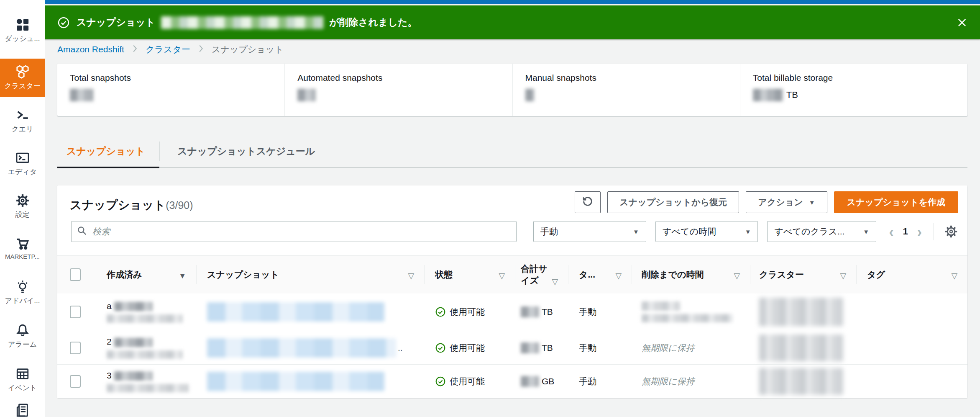  I want to click on queries-icon, so click(23, 115).